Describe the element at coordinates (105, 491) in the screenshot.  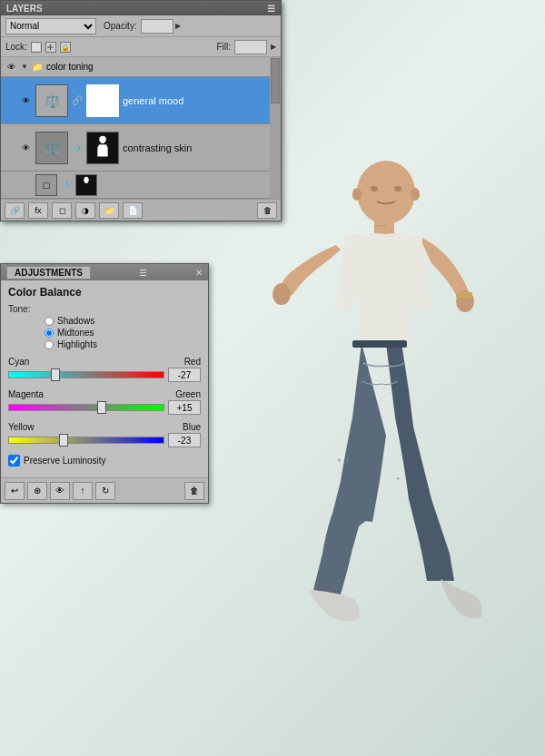
I see `adj-refresh-button: ↻` at that location.